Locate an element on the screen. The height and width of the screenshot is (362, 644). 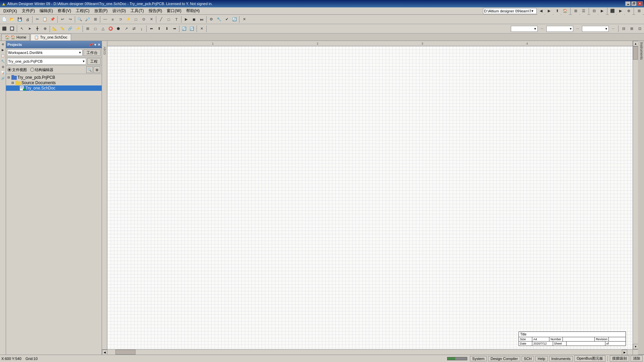
menu-window: 窗口(W) is located at coordinates (174, 11).